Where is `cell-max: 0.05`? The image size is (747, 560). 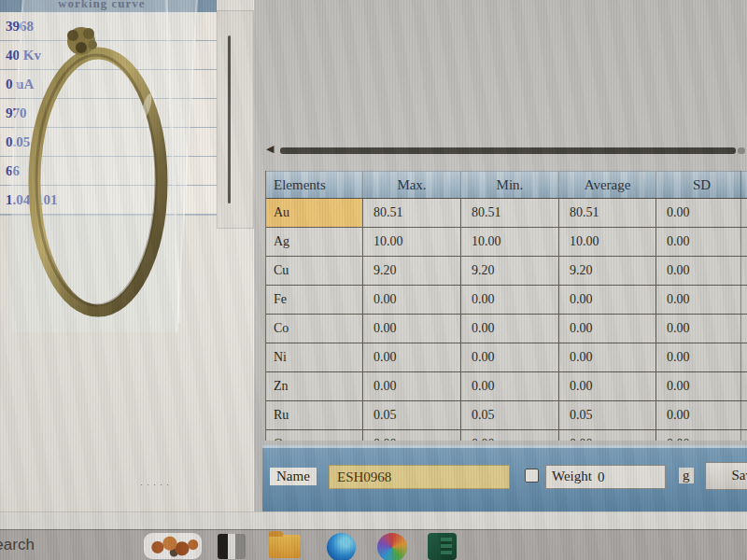 cell-max: 0.05 is located at coordinates (413, 415).